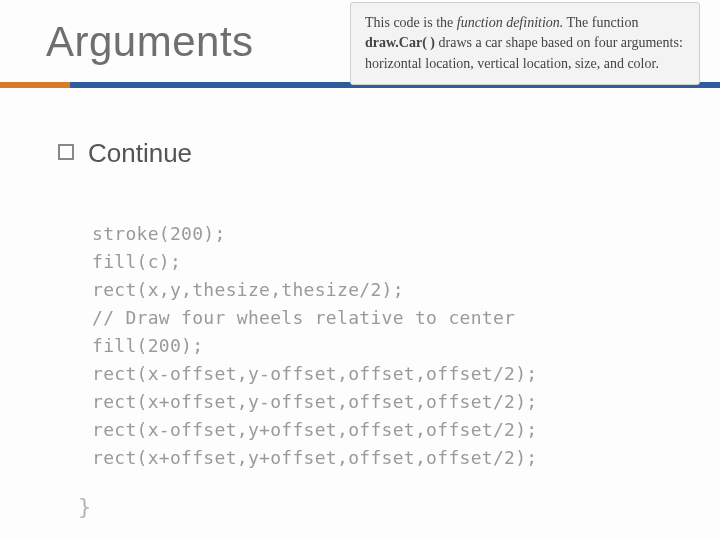  I want to click on code-line: fill(c);, so click(314, 262).